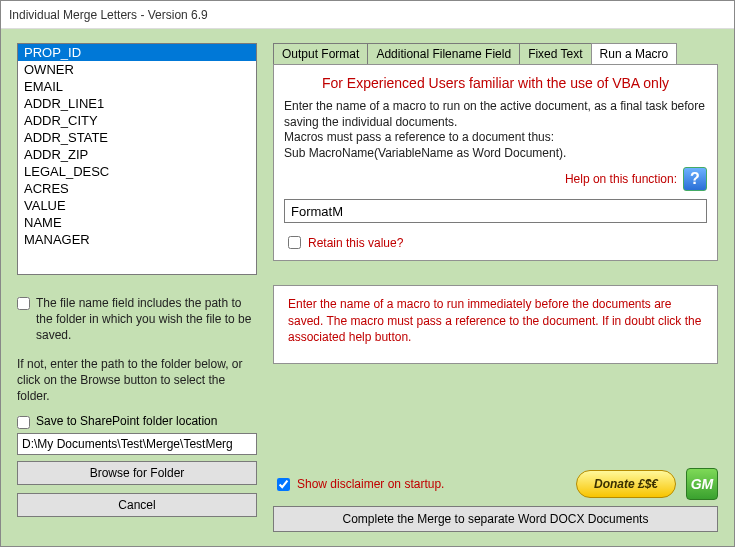 This screenshot has width=735, height=547. Describe the element at coordinates (702, 484) in the screenshot. I see `gm-logo-icon: GM` at that location.